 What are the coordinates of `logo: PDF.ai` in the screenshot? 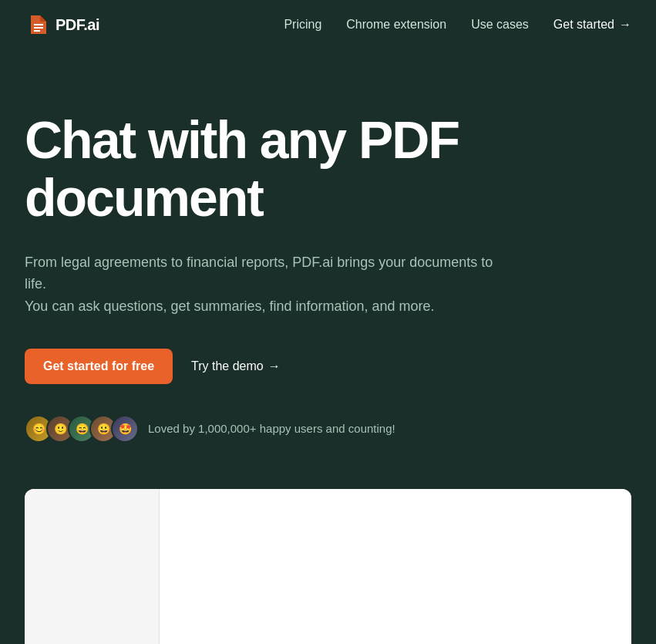 It's located at (62, 25).